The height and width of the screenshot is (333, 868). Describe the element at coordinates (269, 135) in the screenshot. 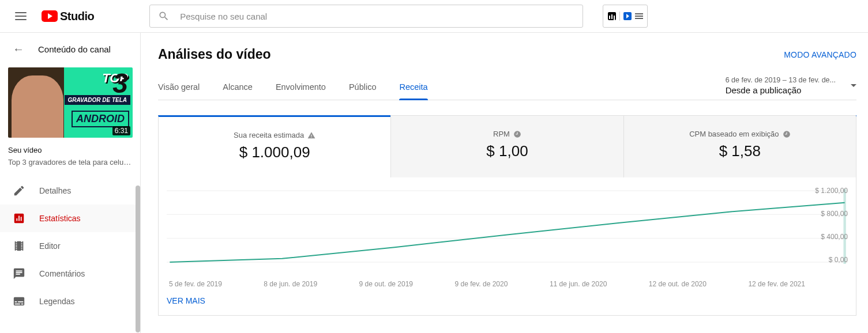

I see `card-label-text: Sua receita estimada` at that location.